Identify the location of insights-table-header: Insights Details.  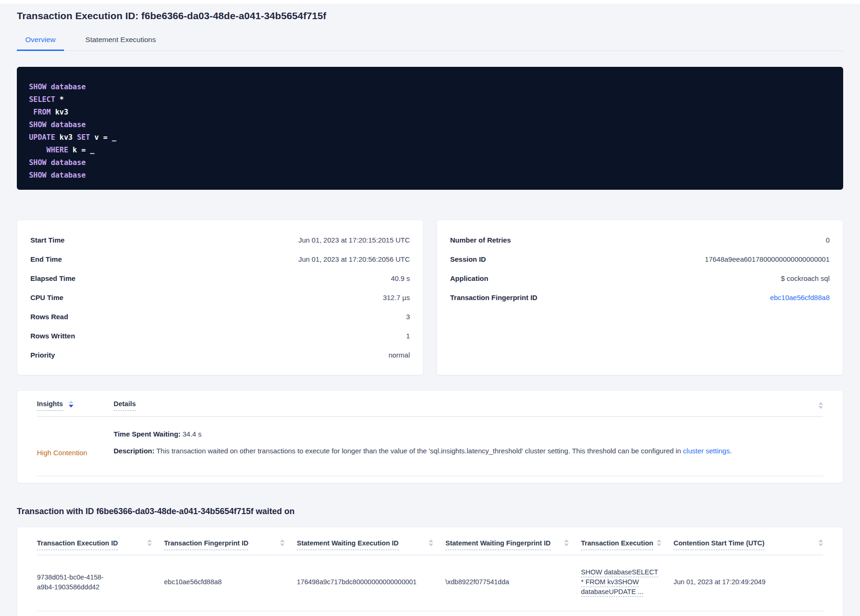
(430, 408).